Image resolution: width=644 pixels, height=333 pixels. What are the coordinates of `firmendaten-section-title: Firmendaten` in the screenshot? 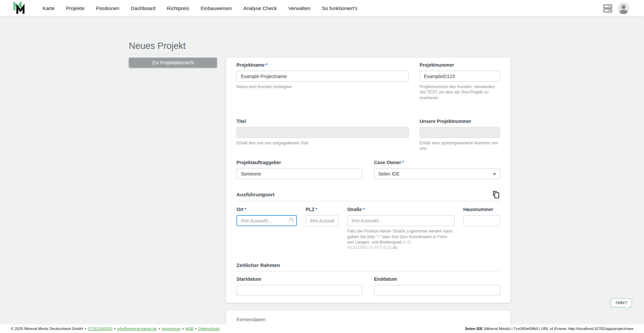 It's located at (368, 320).